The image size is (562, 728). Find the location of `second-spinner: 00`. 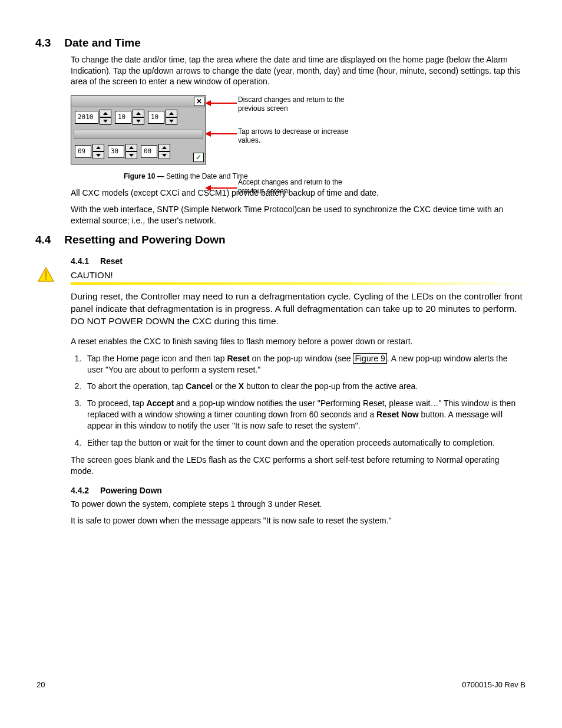

second-spinner: 00 is located at coordinates (156, 151).